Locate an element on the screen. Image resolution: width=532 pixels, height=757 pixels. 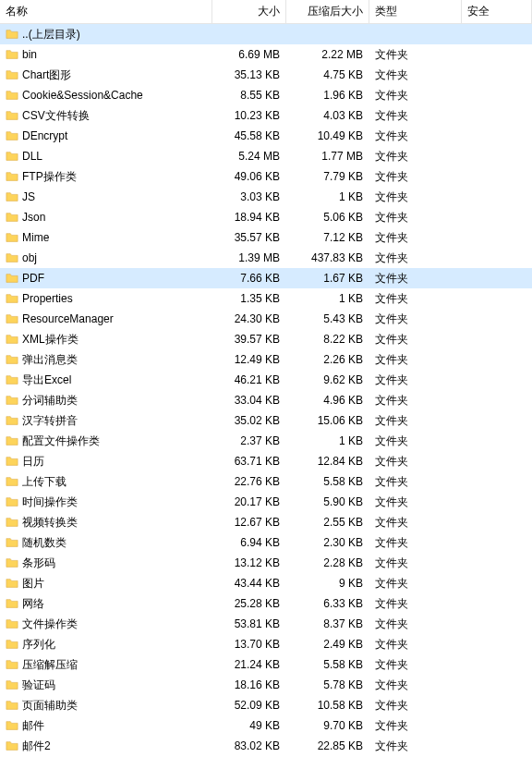
cell-size: 18.16 KB is located at coordinates (249, 685).